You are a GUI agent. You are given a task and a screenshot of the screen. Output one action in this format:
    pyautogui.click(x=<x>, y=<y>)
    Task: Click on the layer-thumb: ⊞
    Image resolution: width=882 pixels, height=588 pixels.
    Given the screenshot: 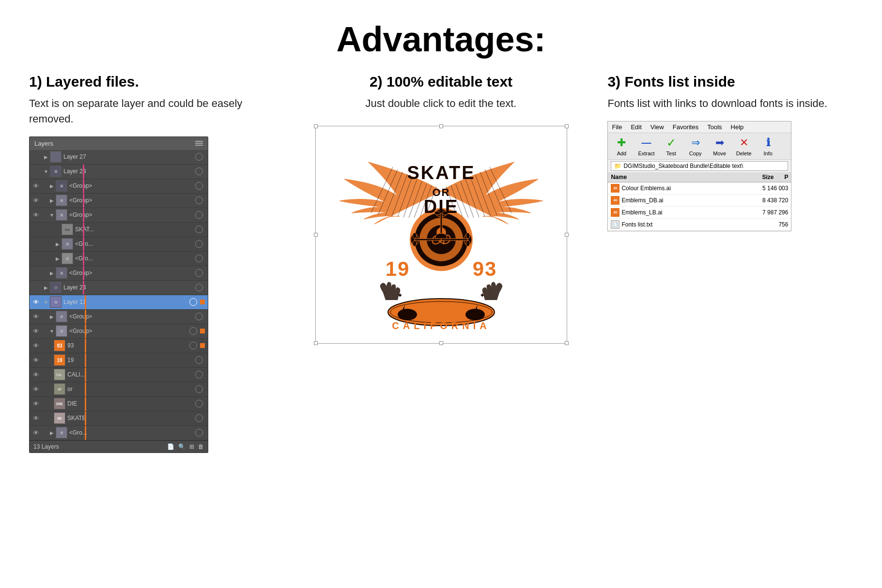 What is the action you would take?
    pyautogui.click(x=62, y=331)
    